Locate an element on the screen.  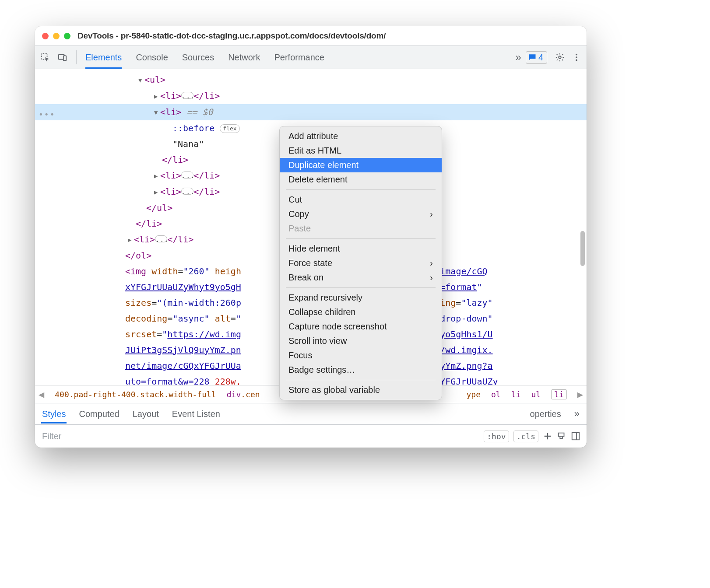
styles-filter-input is located at coordinates (260, 437).